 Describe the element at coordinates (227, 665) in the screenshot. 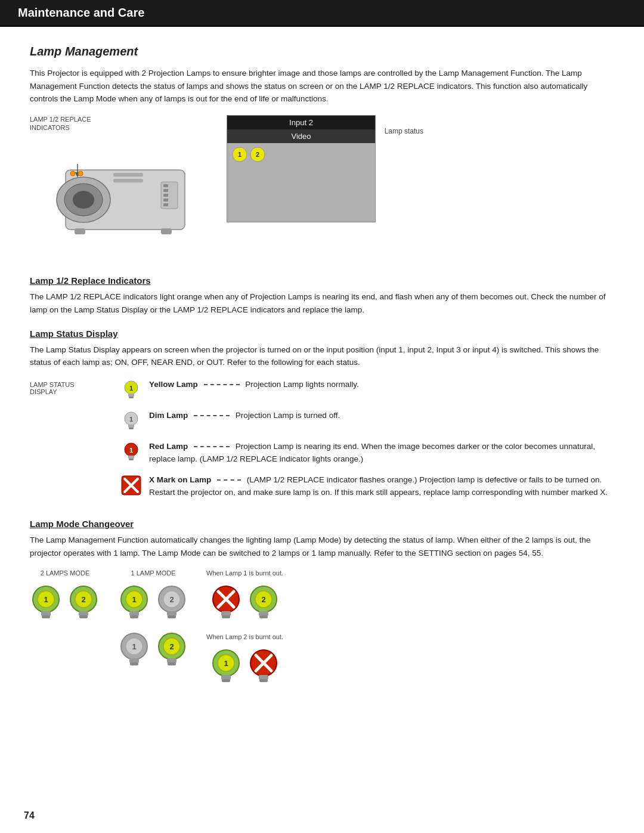

I see `burnt2-lamp1-lit: 1` at that location.